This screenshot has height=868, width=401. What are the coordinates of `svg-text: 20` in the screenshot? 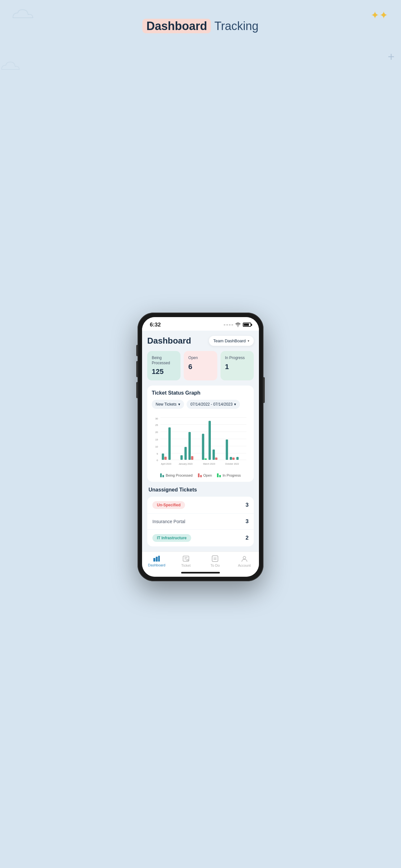 It's located at (157, 432).